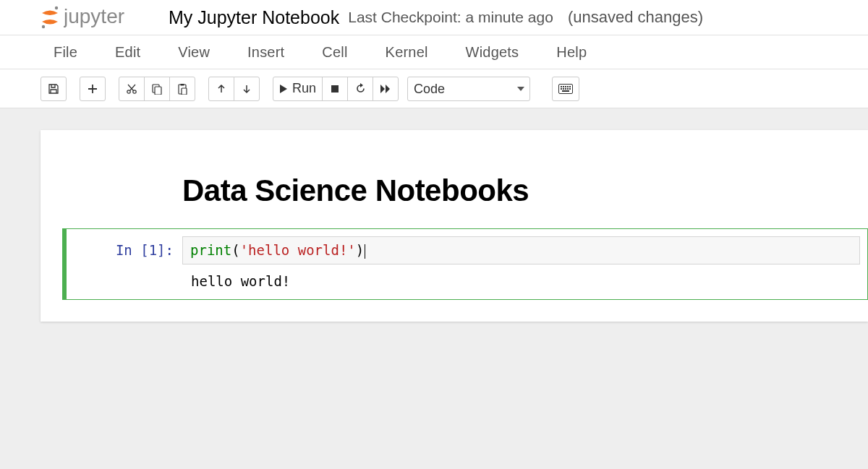 Image resolution: width=868 pixels, height=469 pixels. What do you see at coordinates (525, 277) in the screenshot?
I see `cell-output: hello world!` at bounding box center [525, 277].